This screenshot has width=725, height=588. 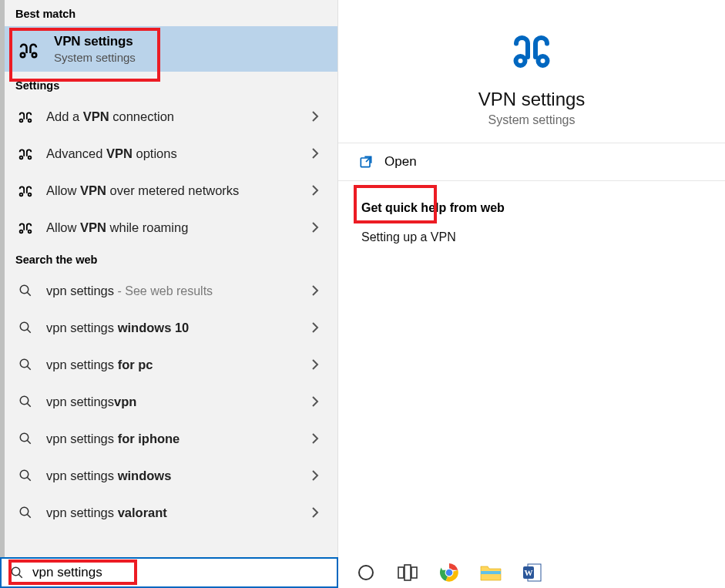 I want to click on best-match-title: VPN settings, so click(x=95, y=42).